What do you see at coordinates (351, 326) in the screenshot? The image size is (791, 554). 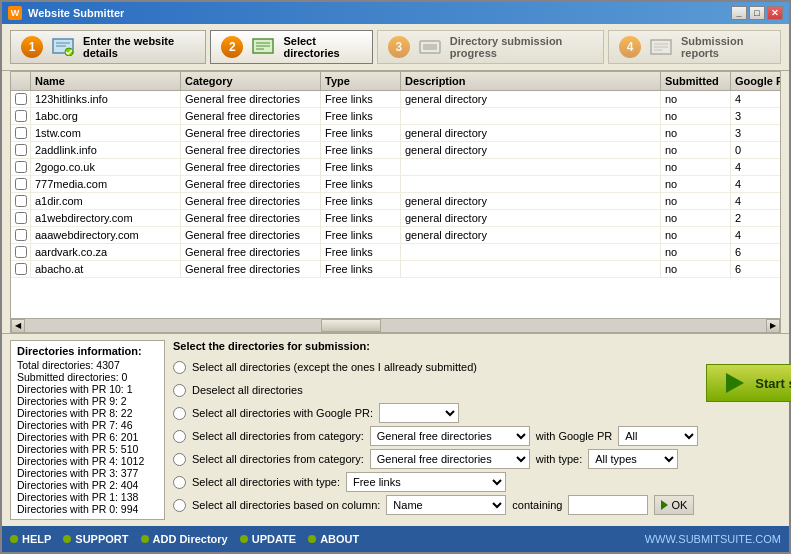 I see `scroll-thumb` at bounding box center [351, 326].